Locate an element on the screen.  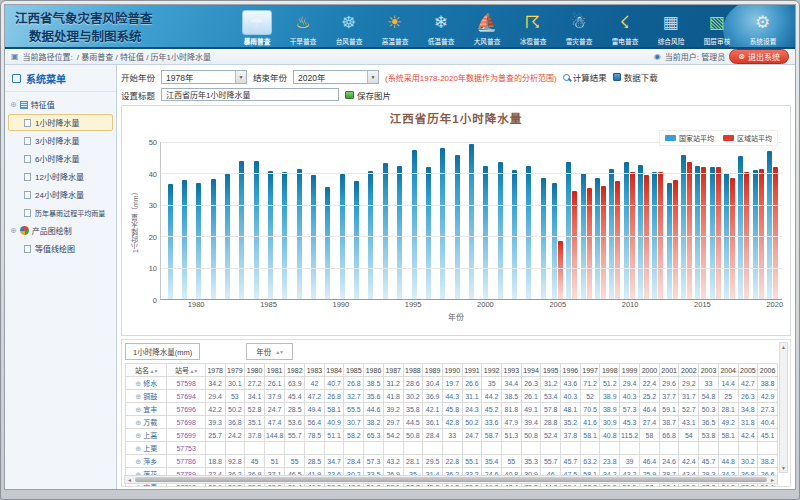
sidebar-item-12小时降水量: 12小时降水量 is located at coordinates (60, 176).